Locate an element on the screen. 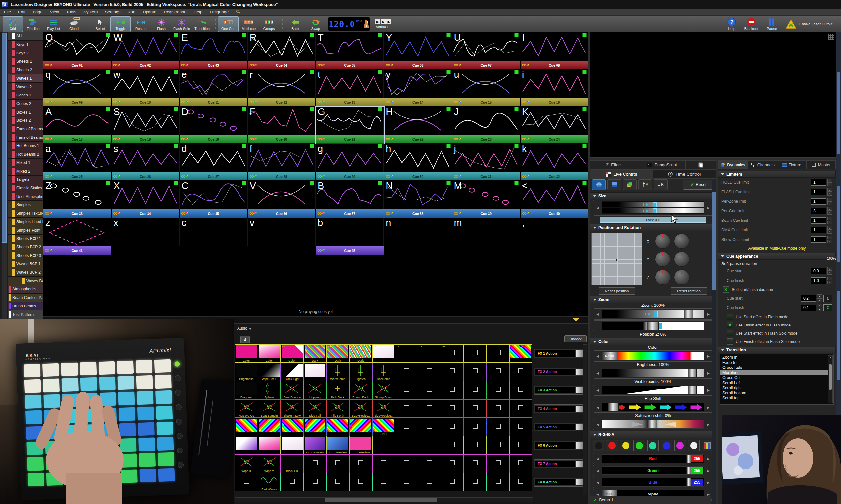 The image size is (841, 504). cue-strip-cue-41: Cue 41 is located at coordinates (78, 251).